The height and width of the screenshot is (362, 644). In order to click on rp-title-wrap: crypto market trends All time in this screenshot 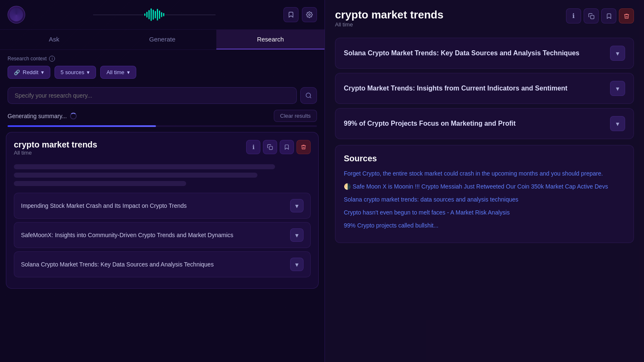, I will do `click(389, 22)`.